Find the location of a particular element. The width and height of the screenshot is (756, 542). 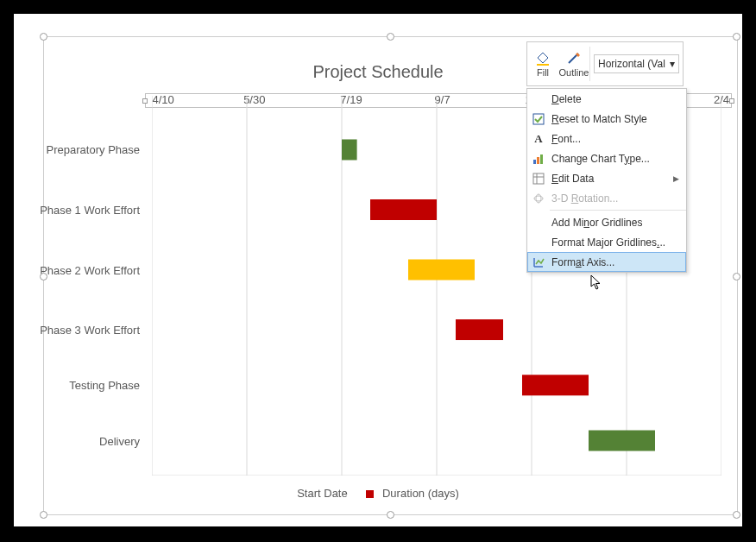

axis-selector-combo: Horizontal (Val ▾ is located at coordinates (637, 64).